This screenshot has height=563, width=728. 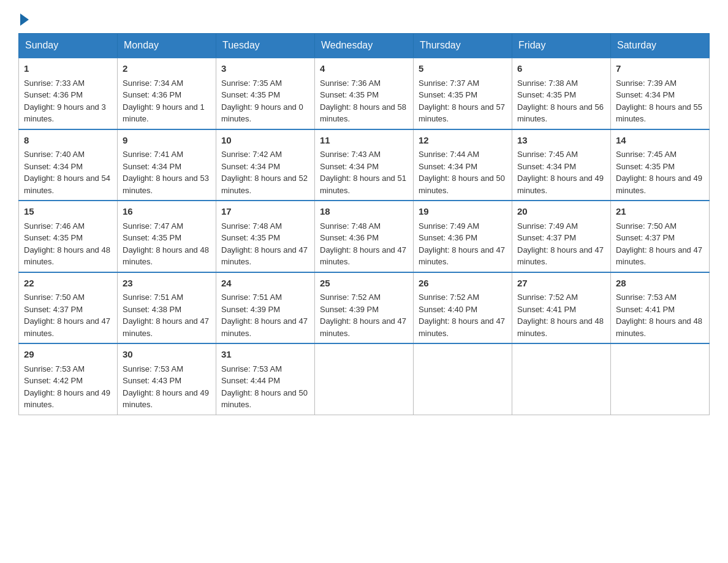 I want to click on sunset-label: Sunset: 4:42 PM, so click(x=53, y=380).